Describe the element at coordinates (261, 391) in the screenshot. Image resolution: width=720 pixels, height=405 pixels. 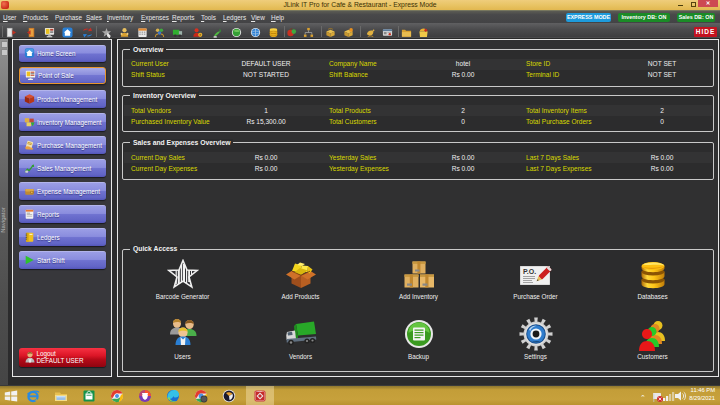
I see `svg-text: JLINK` at that location.